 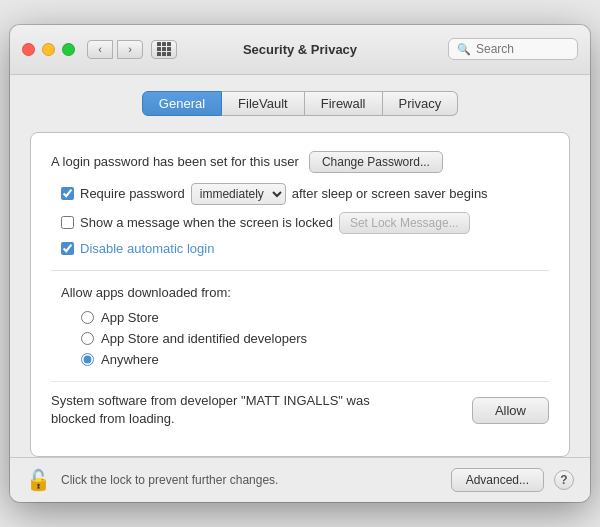 What do you see at coordinates (300, 50) in the screenshot?
I see `window-title: Security & Privacy` at bounding box center [300, 50].